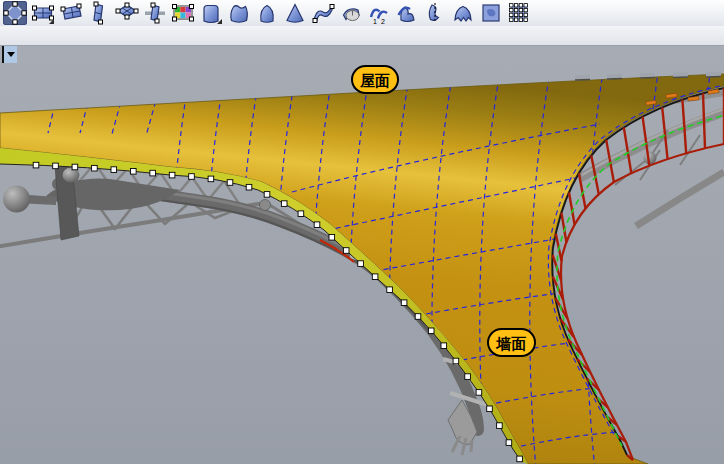  What do you see at coordinates (99, 13) in the screenshot?
I see `tool-vertical-plane` at bounding box center [99, 13].